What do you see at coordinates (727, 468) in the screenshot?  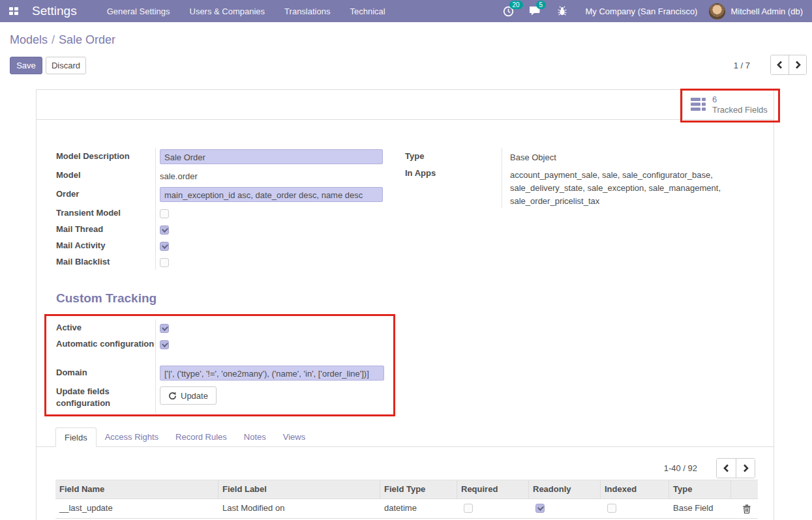 I see `fields-pager-previous-button` at bounding box center [727, 468].